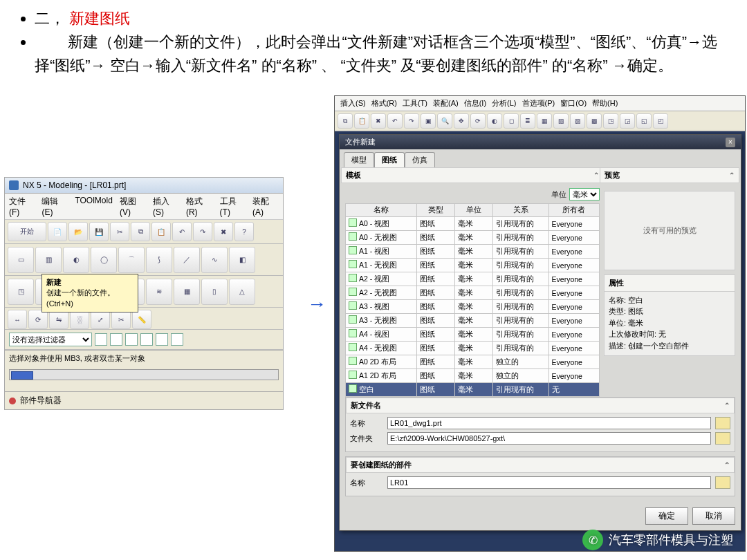 This screenshot has height=560, width=747. What do you see at coordinates (520, 210) in the screenshot?
I see `col-rel: 关系` at bounding box center [520, 210].